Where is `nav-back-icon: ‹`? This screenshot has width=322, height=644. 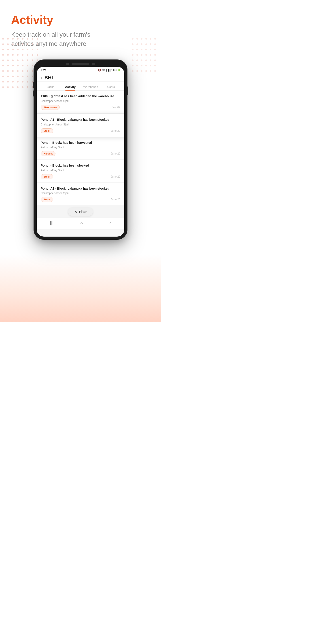 nav-back-icon: ‹ is located at coordinates (110, 223).